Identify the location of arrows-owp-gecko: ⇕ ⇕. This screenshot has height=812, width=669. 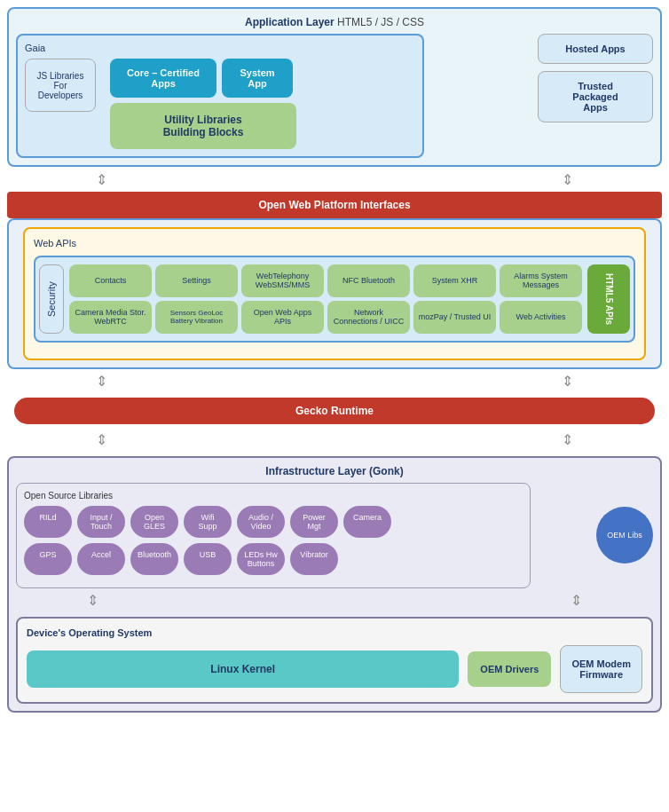
(334, 382).